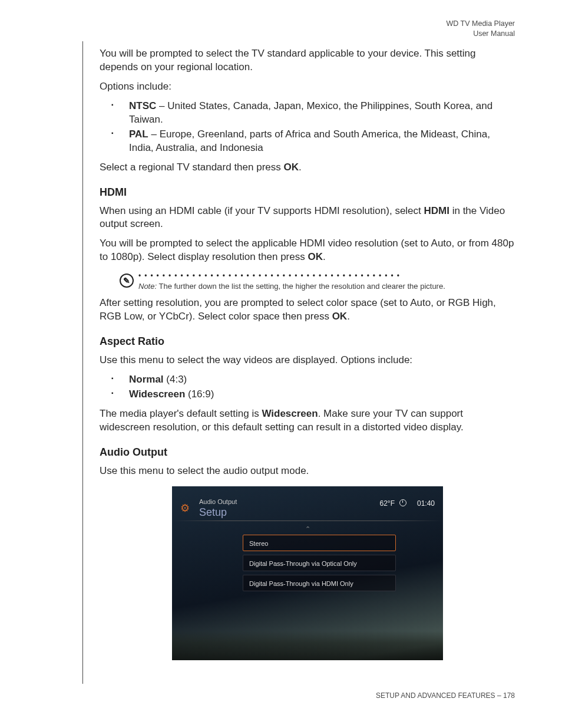 This screenshot has width=562, height=728. What do you see at coordinates (308, 218) in the screenshot?
I see `hdmi-p1: When using an HDMI cable (if your TV sup…` at bounding box center [308, 218].